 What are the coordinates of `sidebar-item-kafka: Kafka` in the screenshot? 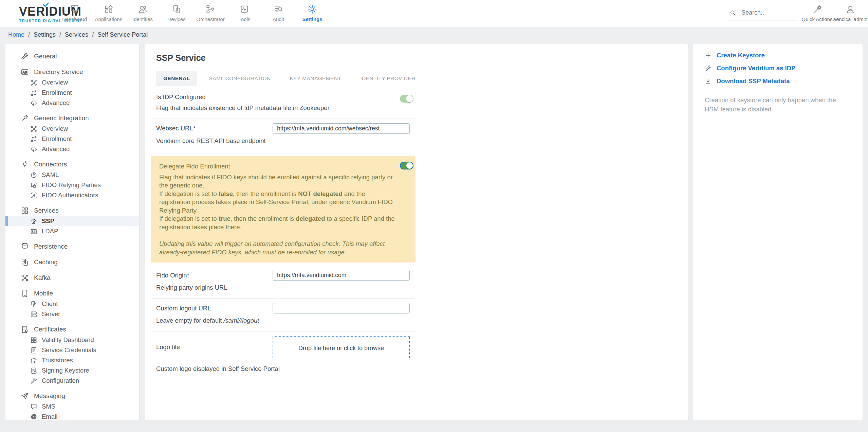 It's located at (72, 278).